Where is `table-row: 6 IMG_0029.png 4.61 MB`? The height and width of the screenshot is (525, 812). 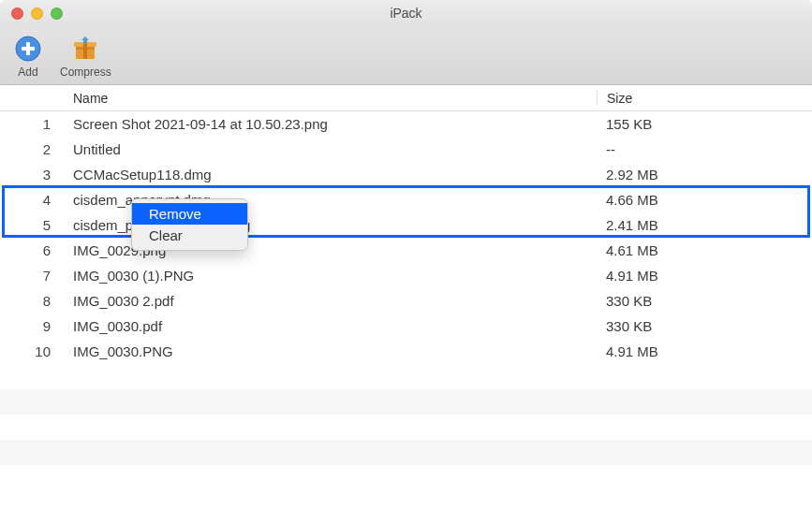 table-row: 6 IMG_0029.png 4.61 MB is located at coordinates (406, 251).